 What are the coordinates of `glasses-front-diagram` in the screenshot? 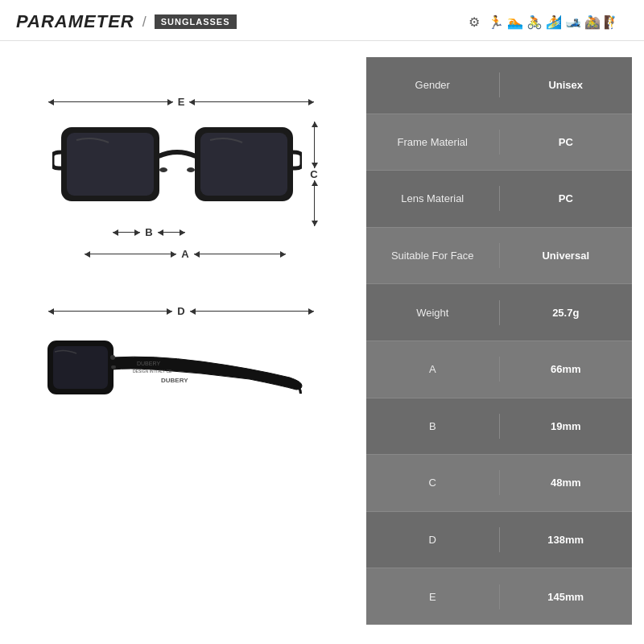 It's located at (177, 179).